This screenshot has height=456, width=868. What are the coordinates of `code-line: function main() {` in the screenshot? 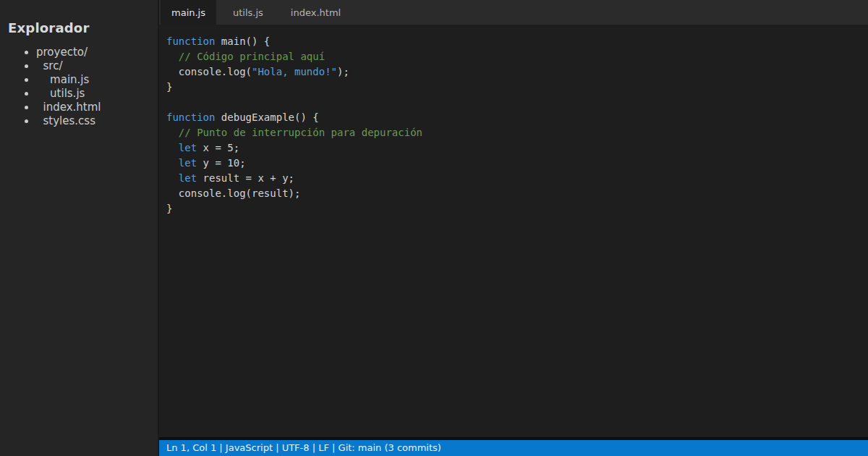 It's located at (514, 42).